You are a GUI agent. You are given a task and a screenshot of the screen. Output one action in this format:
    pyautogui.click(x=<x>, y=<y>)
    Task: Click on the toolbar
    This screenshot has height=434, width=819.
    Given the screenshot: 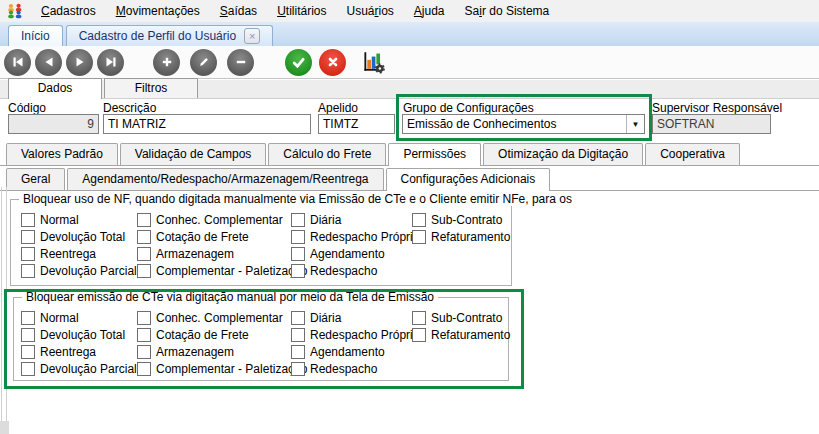 What is the action you would take?
    pyautogui.click(x=410, y=62)
    